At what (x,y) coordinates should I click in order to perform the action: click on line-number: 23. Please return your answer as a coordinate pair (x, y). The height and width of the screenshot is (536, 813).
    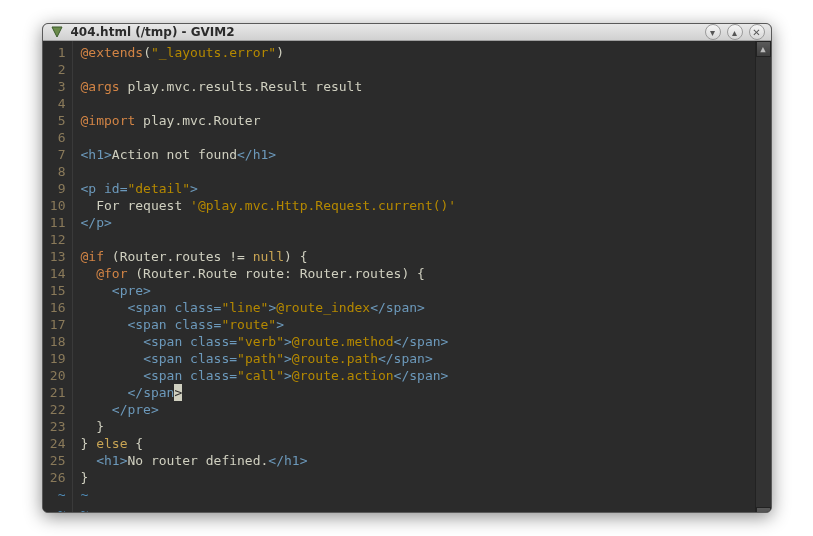
    Looking at the image, I should click on (54, 426).